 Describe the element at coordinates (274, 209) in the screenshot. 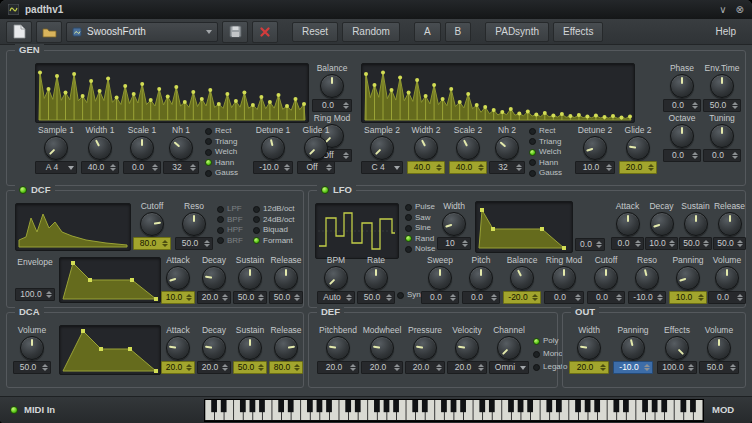

I see `dcf-slope-12db: 12dB/oct` at that location.